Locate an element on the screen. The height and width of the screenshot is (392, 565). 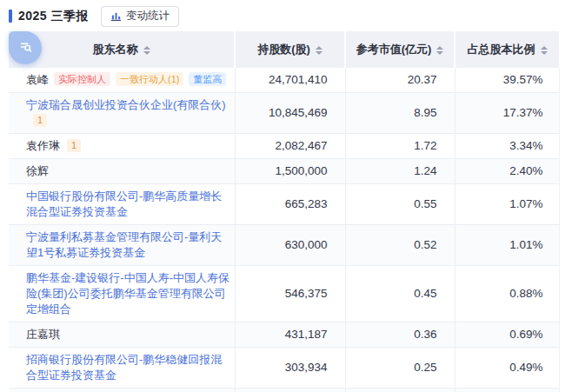
shares-held: 665,283 is located at coordinates (290, 205).